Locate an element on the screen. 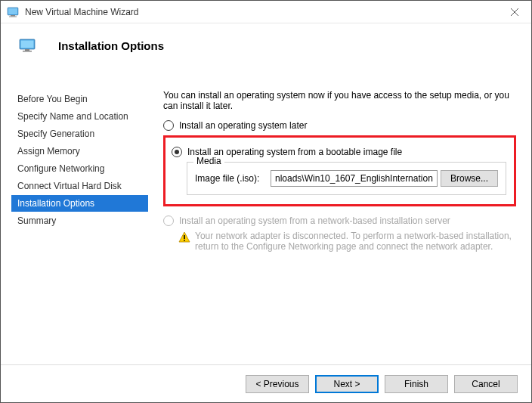 Image resolution: width=532 pixels, height=403 pixels. intro-text: You can install an operating system now … is located at coordinates (340, 101).